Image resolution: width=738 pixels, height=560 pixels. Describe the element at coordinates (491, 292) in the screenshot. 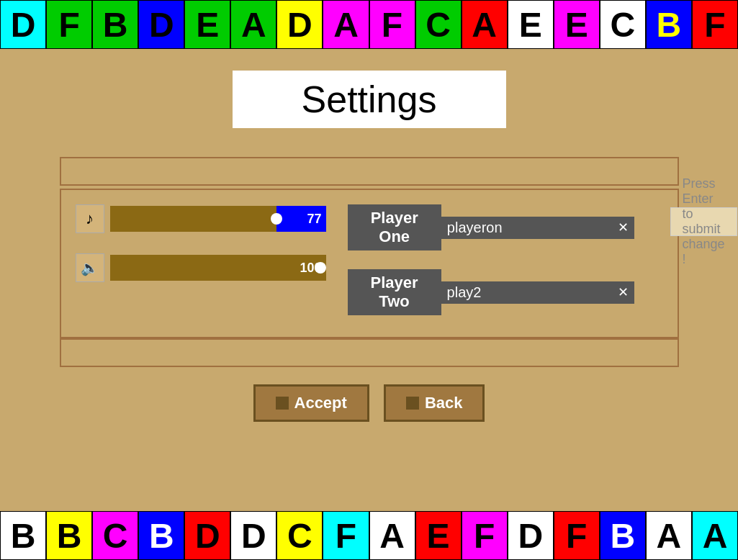

I see `player-two-row: Player Two ✕` at that location.